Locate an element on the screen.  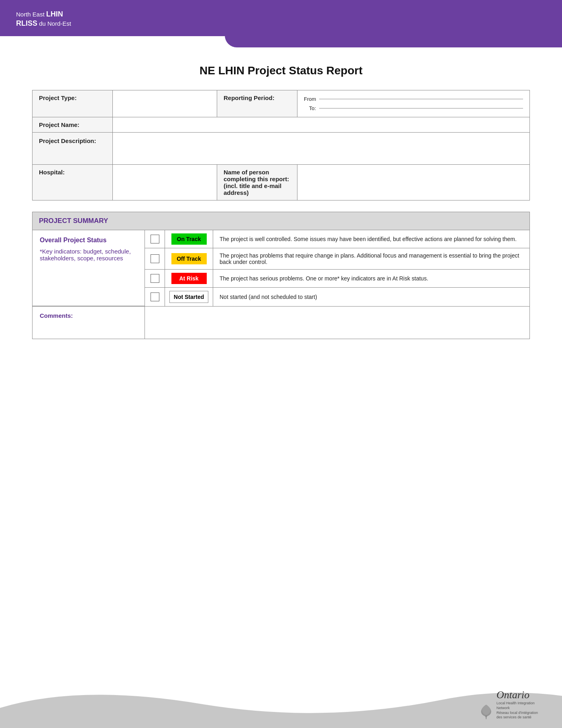
at-risk-checkbox is located at coordinates (155, 278).